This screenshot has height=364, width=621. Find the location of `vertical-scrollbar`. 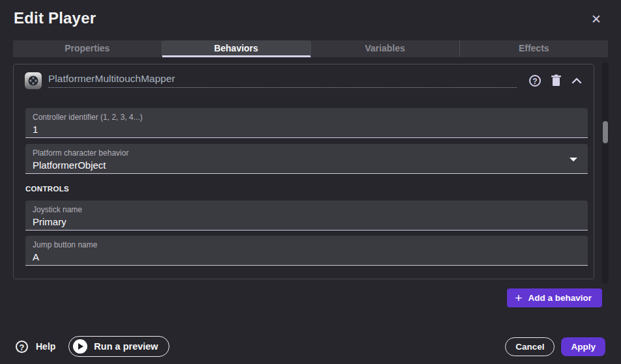

vertical-scrollbar is located at coordinates (605, 173).